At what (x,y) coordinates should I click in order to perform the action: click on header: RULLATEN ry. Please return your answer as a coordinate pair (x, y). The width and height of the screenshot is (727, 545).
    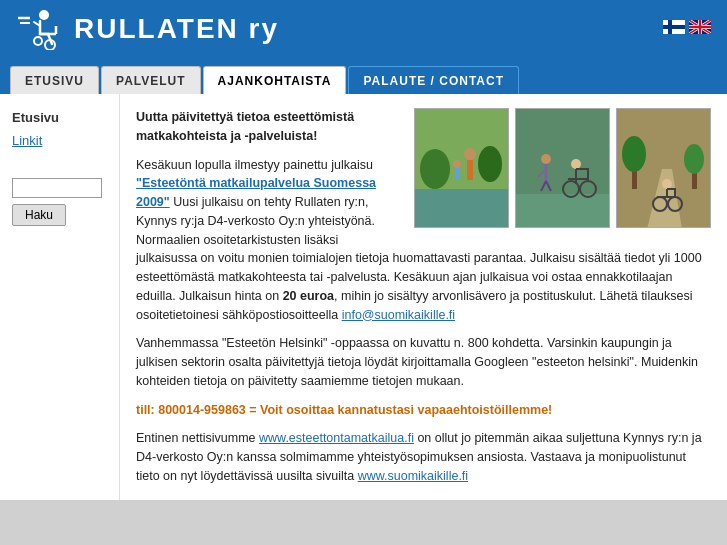
    Looking at the image, I should click on (364, 29).